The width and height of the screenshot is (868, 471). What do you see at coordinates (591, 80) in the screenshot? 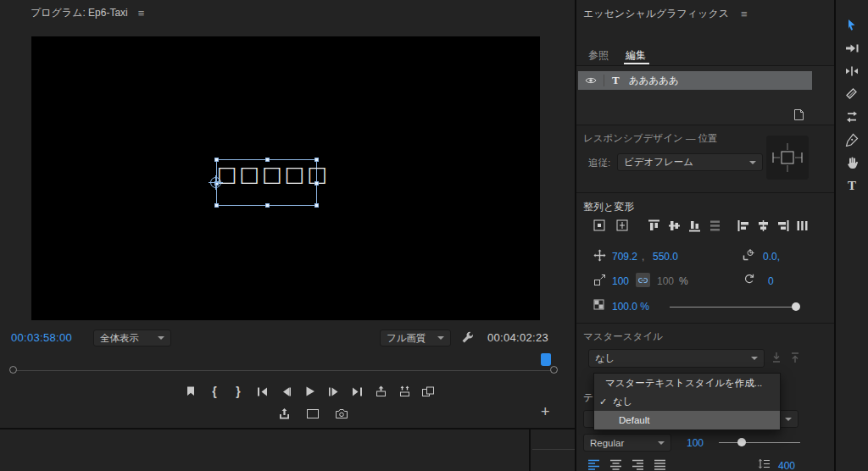
I see `layer-visibility-toggle` at bounding box center [591, 80].